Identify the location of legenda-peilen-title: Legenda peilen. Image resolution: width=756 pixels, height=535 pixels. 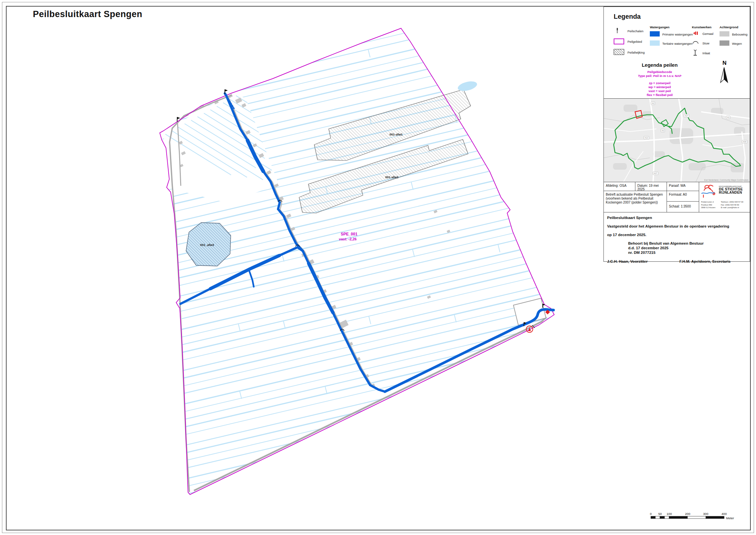
(660, 65).